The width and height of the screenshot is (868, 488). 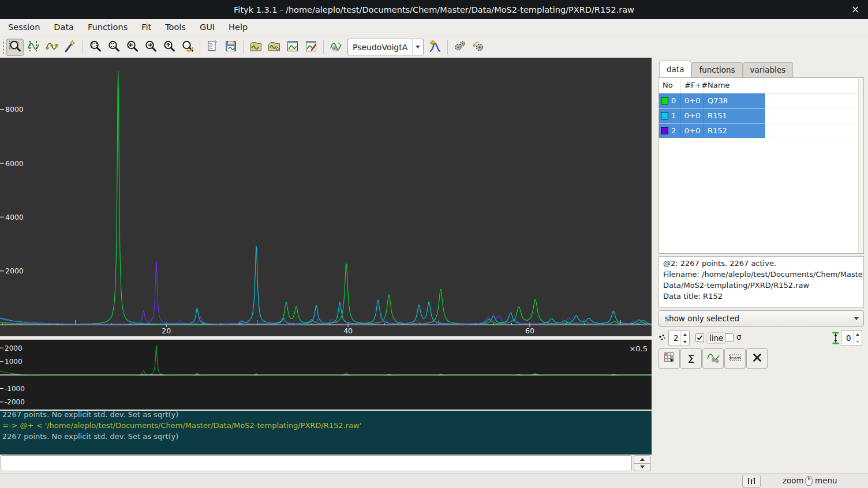 I want to click on data-transform-button, so click(x=336, y=47).